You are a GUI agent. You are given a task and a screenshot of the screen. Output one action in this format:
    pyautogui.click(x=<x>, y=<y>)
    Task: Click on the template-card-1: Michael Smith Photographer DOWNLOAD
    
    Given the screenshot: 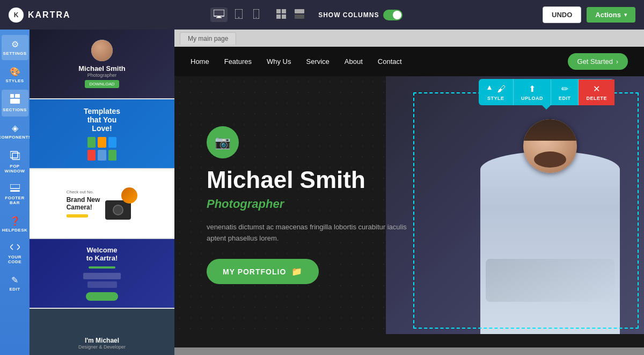 What is the action you would take?
    pyautogui.click(x=102, y=64)
    